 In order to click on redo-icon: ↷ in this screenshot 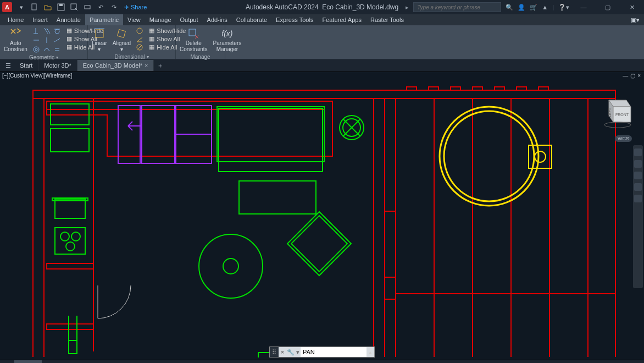, I will do `click(114, 7)`.